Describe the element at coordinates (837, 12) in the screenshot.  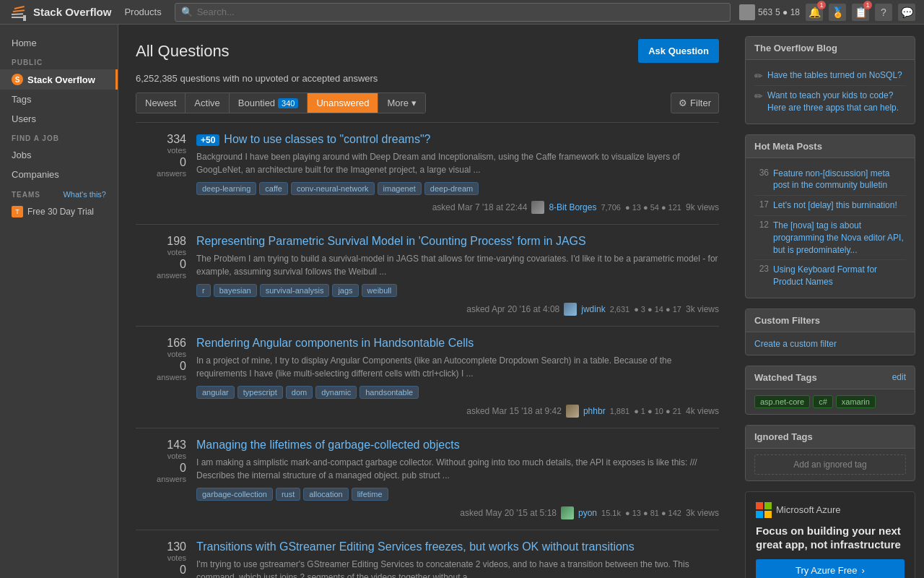
I see `achievements-icon: 🏅` at that location.